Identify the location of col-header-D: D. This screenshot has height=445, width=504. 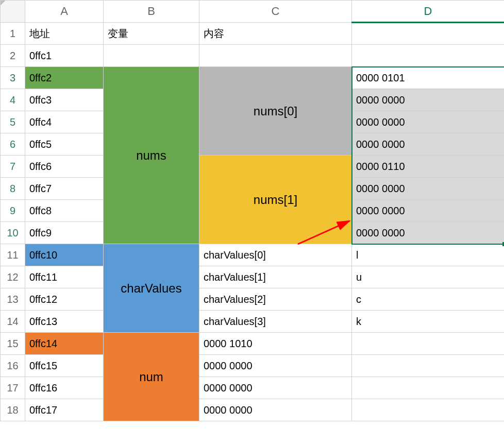
(428, 11).